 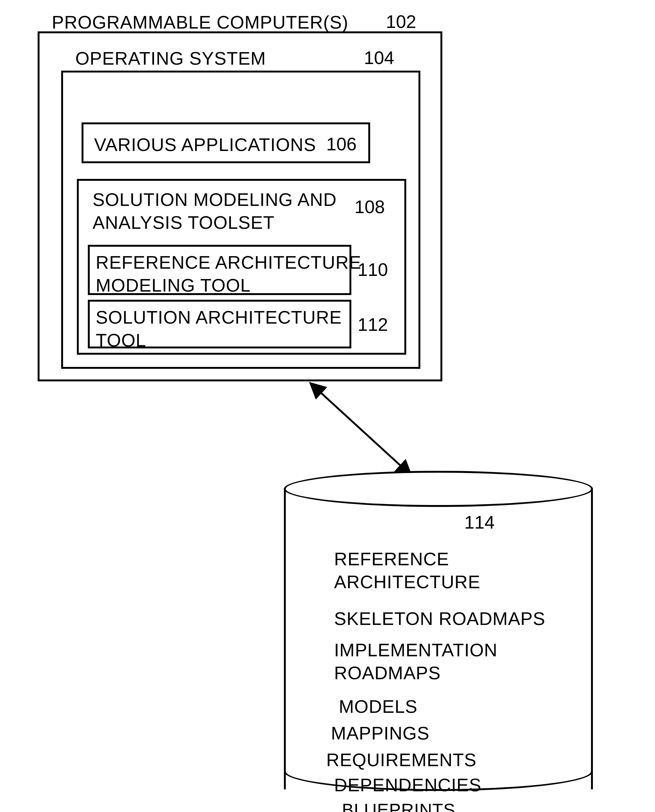 I want to click on db-item-dependencies: DEPENDENCIES, so click(x=407, y=785).